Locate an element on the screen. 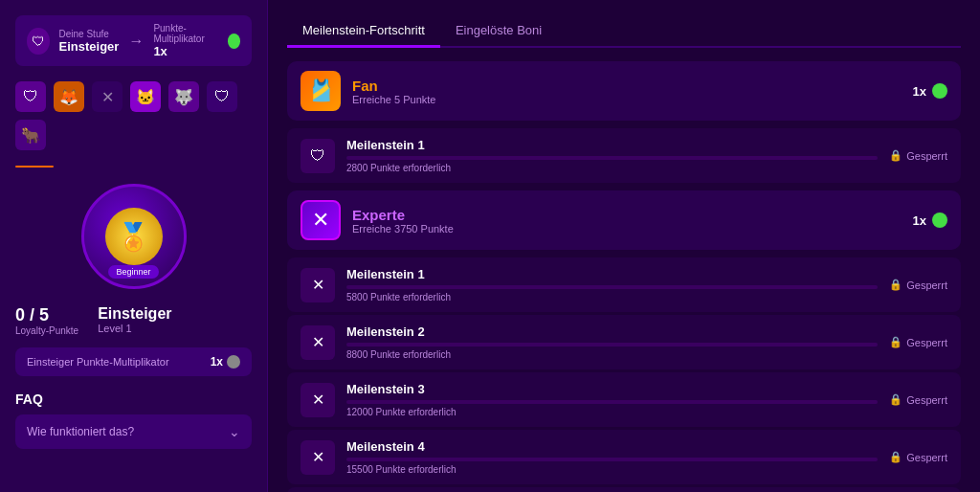 Image resolution: width=980 pixels, height=492 pixels. divider is located at coordinates (34, 167).